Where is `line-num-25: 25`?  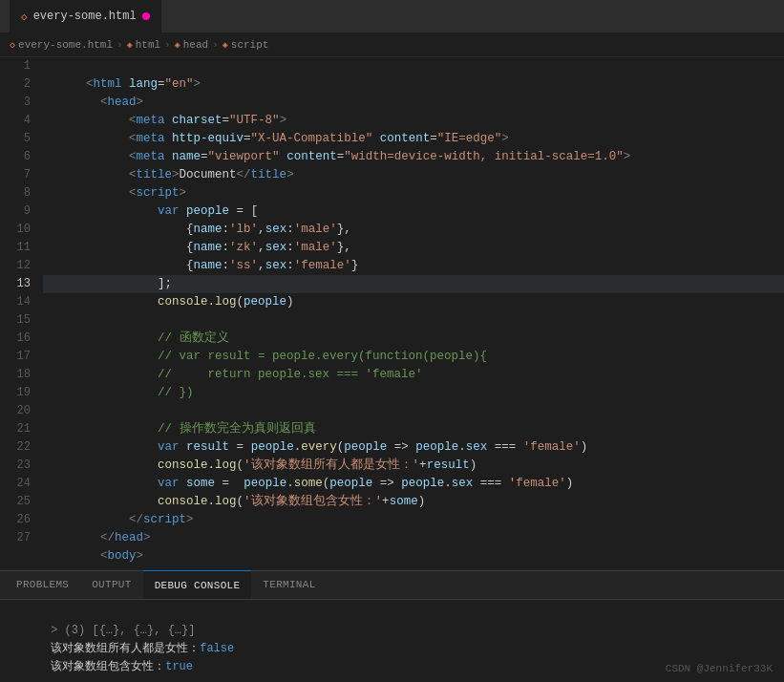 line-num-25: 25 is located at coordinates (15, 502).